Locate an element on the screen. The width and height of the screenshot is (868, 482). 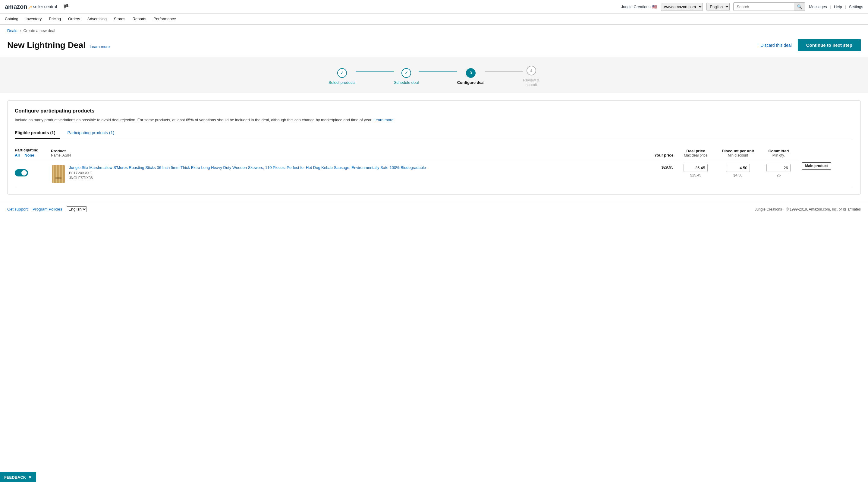
flag-icon: 🏴 is located at coordinates (66, 7).